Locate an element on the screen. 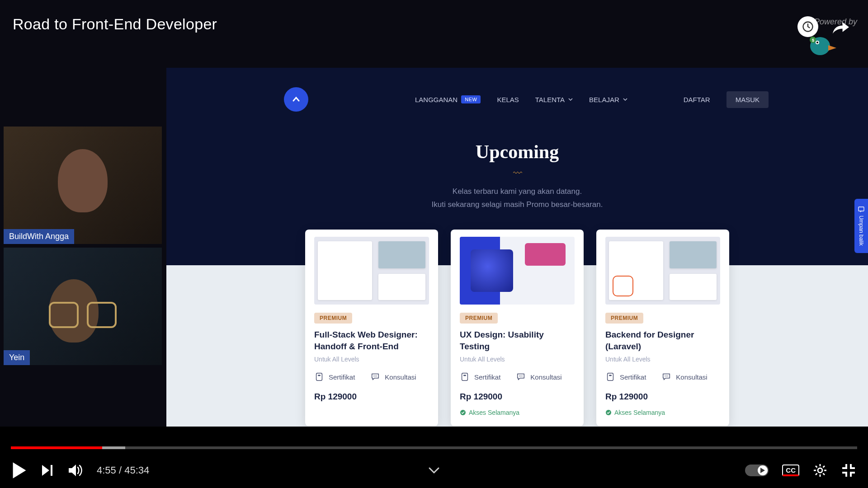 This screenshot has width=868, height=488. nav-langganan: LANGGANAN NEW is located at coordinates (448, 99).